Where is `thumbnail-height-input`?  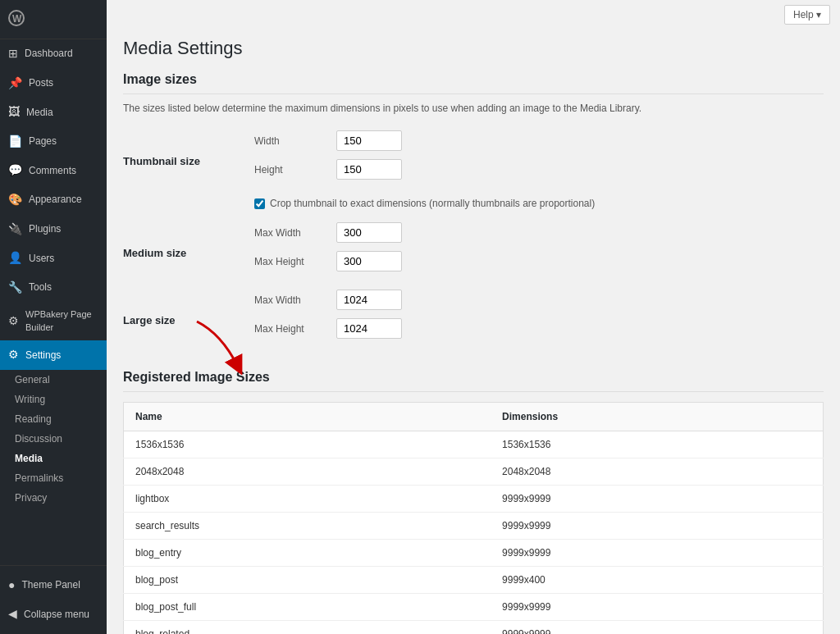
thumbnail-height-input is located at coordinates (369, 169).